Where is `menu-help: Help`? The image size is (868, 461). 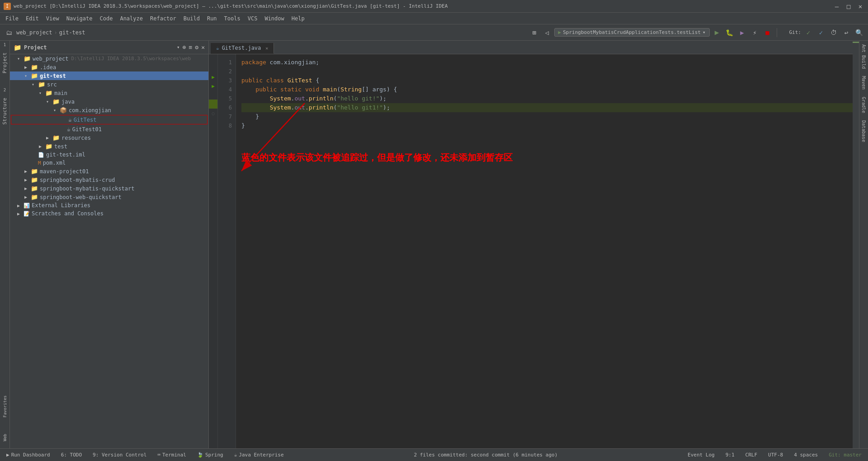 menu-help: Help is located at coordinates (298, 19).